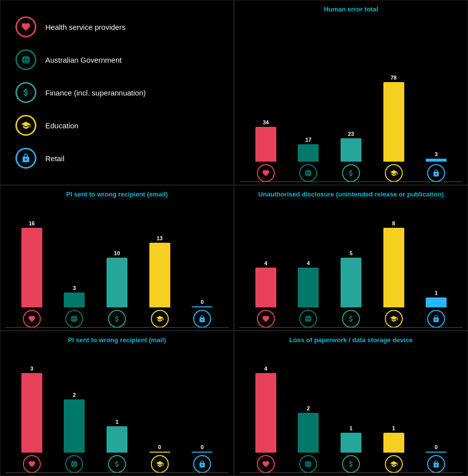 This screenshot has width=468, height=476. What do you see at coordinates (266, 122) in the screenshot?
I see `bar-value-health: 34` at bounding box center [266, 122].